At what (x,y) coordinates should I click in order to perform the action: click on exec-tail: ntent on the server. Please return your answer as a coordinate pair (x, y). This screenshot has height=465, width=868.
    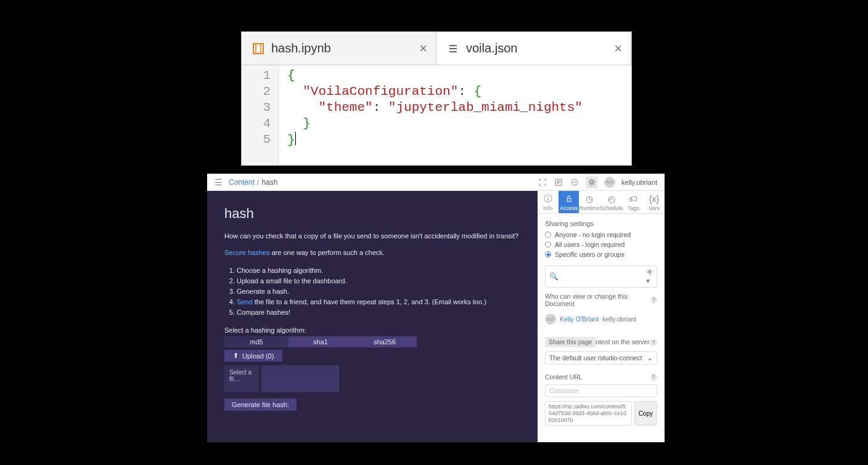
    Looking at the image, I should click on (623, 342).